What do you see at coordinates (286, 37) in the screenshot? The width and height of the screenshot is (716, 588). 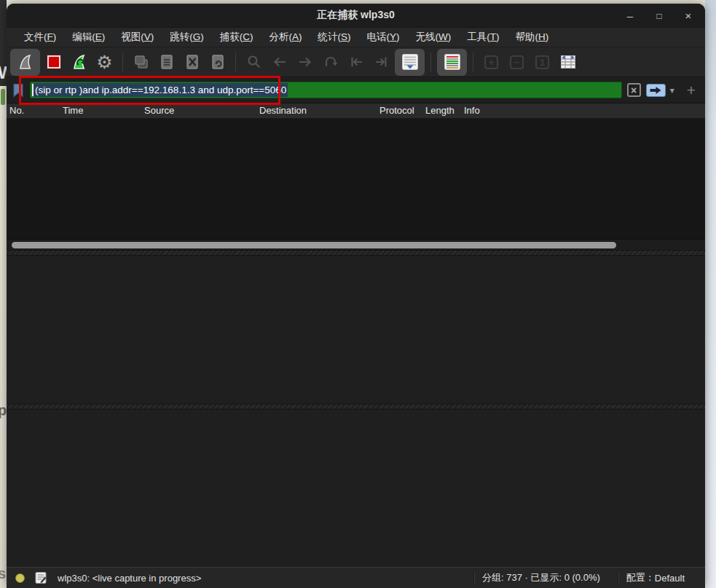 I see `menu-item-analyze: 分析(A)` at bounding box center [286, 37].